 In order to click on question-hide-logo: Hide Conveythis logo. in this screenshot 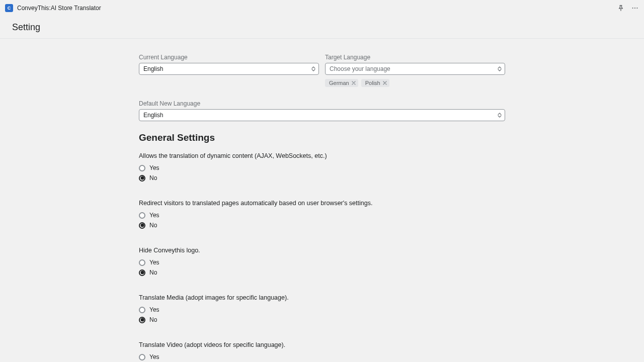, I will do `click(322, 250)`.